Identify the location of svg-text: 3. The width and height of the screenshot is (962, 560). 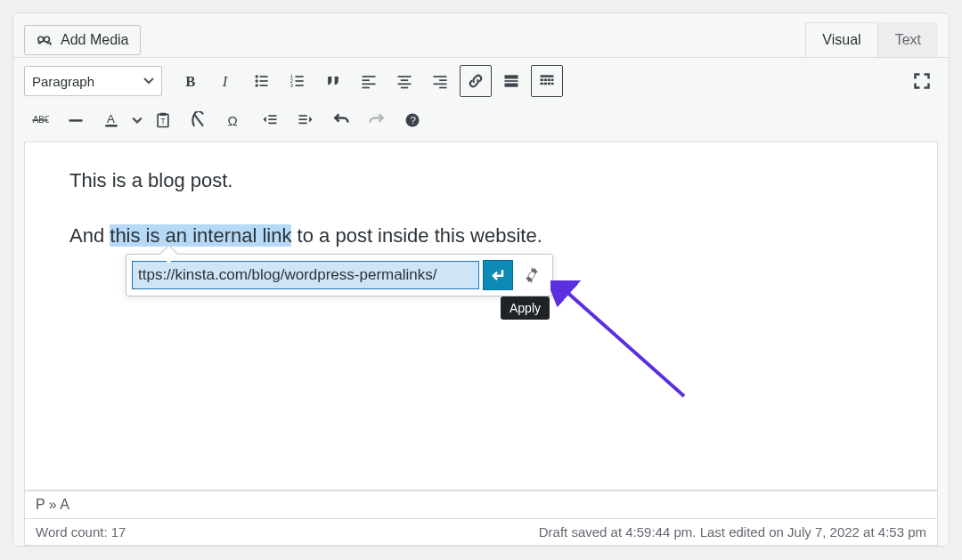
(292, 85).